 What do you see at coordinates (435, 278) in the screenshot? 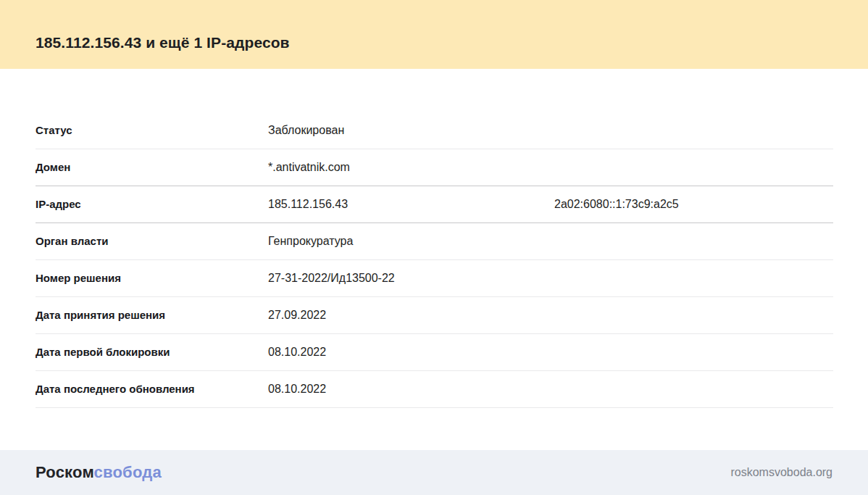
I see `table-row: Номер решения 27-31-2022/Ид13500-22` at bounding box center [435, 278].